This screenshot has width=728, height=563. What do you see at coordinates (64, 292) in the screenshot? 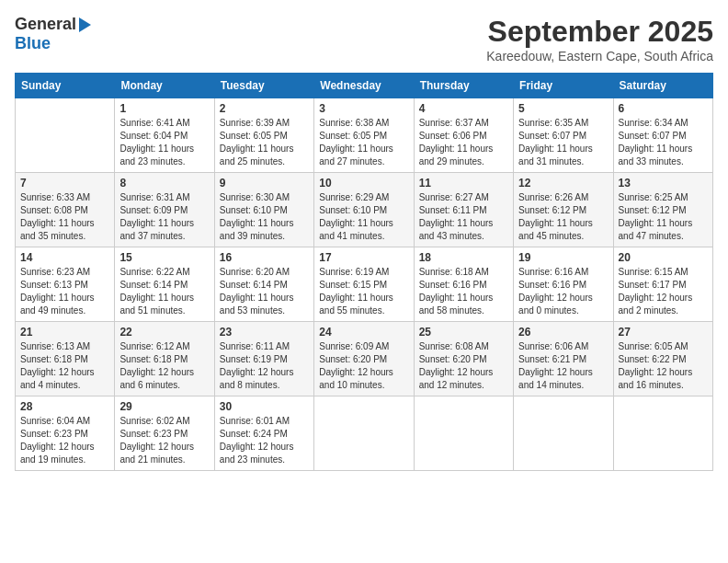
I see `day-info: Sunrise: 6:23 AM Sunset: 6:13 PM Dayligh…` at bounding box center [64, 292].